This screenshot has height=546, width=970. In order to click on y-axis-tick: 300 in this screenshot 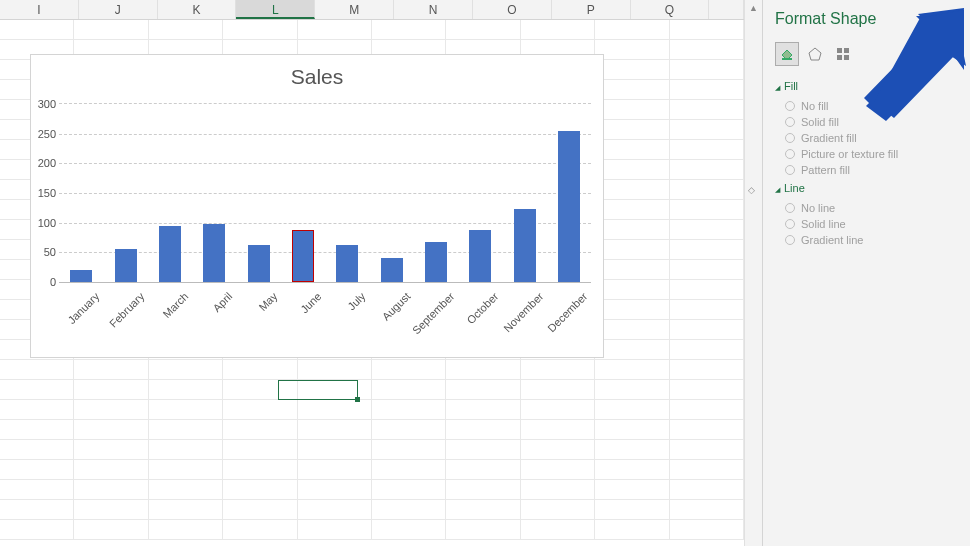, I will do `click(45, 104)`.